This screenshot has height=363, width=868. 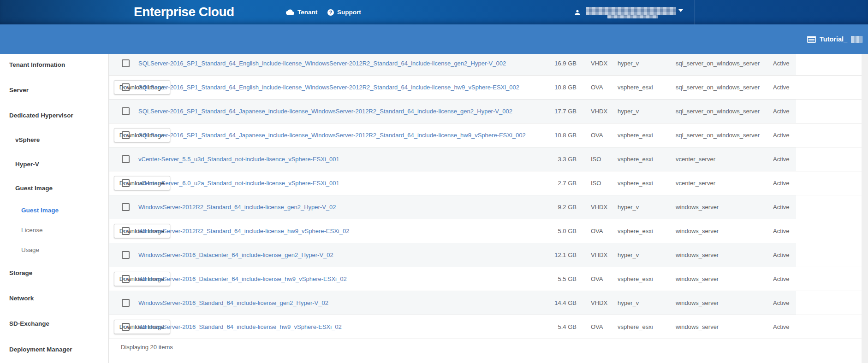 What do you see at coordinates (32, 230) in the screenshot?
I see `sidebar-item-license: License` at bounding box center [32, 230].